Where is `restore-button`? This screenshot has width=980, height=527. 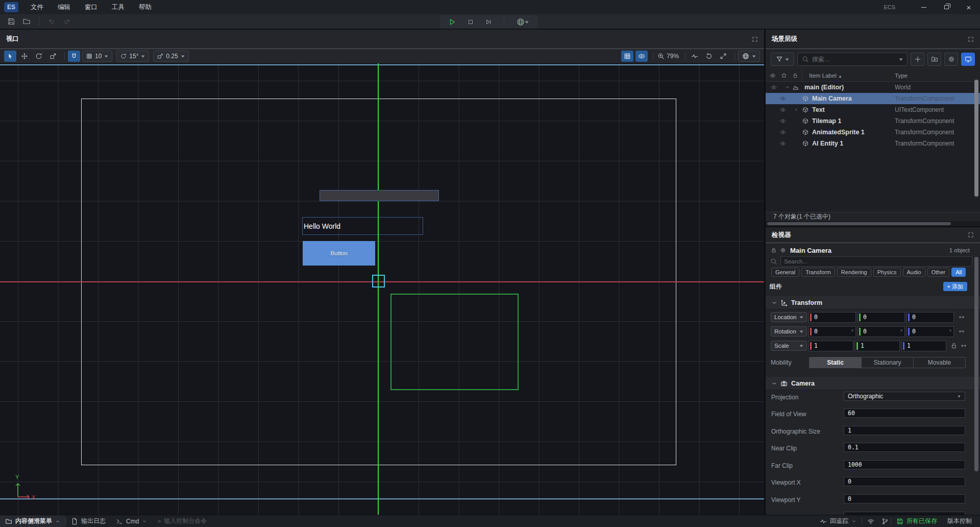
restore-button is located at coordinates (946, 7).